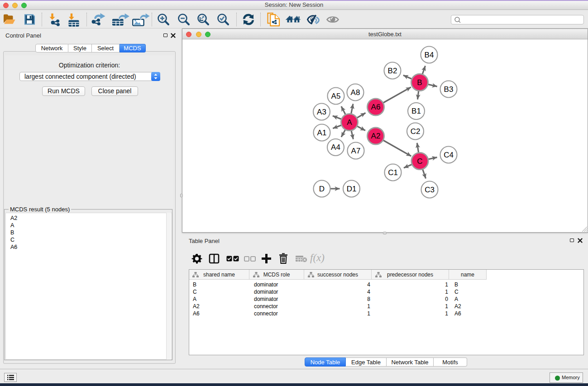  Describe the element at coordinates (419, 82) in the screenshot. I see `svg-text: B` at that location.